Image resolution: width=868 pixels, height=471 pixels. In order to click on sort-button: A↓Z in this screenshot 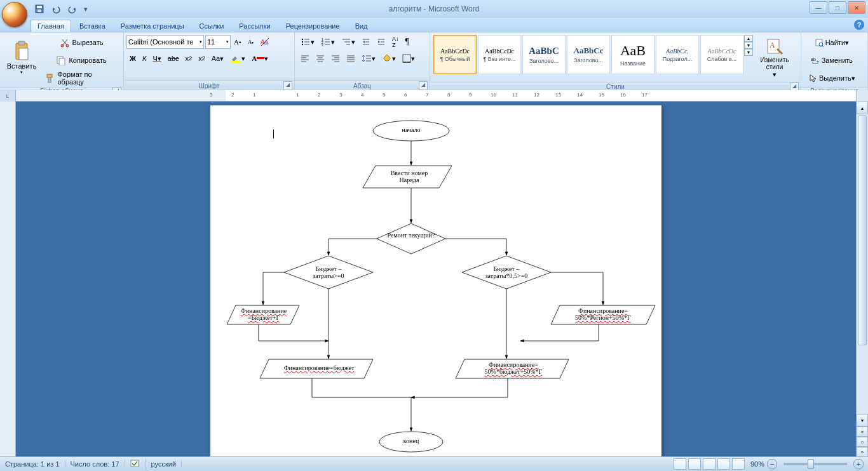, I will do `click(395, 42)`.